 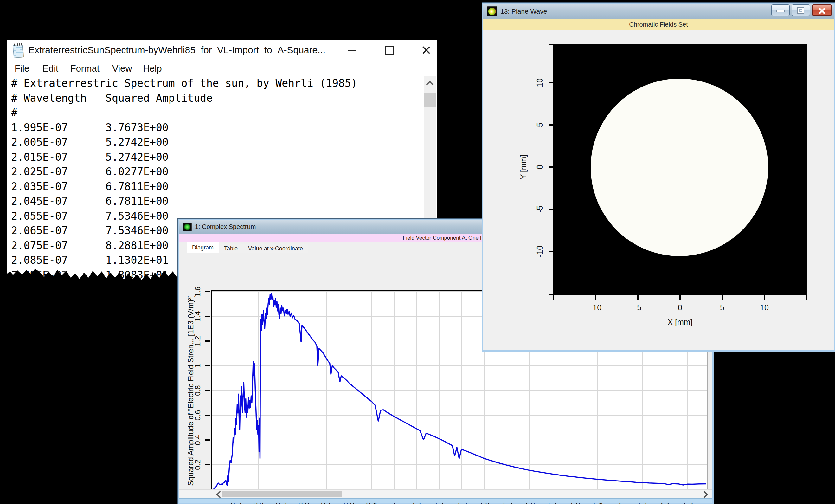 What do you see at coordinates (446, 501) in the screenshot?
I see `window-bottom-border` at bounding box center [446, 501].